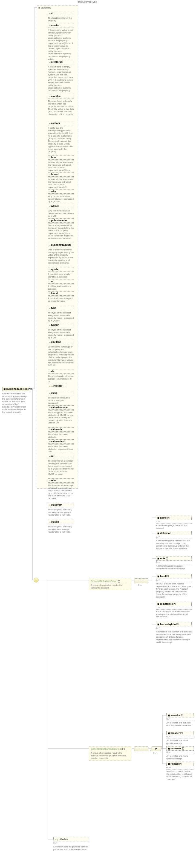 The height and width of the screenshot is (868, 196). I want to click on attr-desc: Indicates by which means the value was e…, so click(61, 166).